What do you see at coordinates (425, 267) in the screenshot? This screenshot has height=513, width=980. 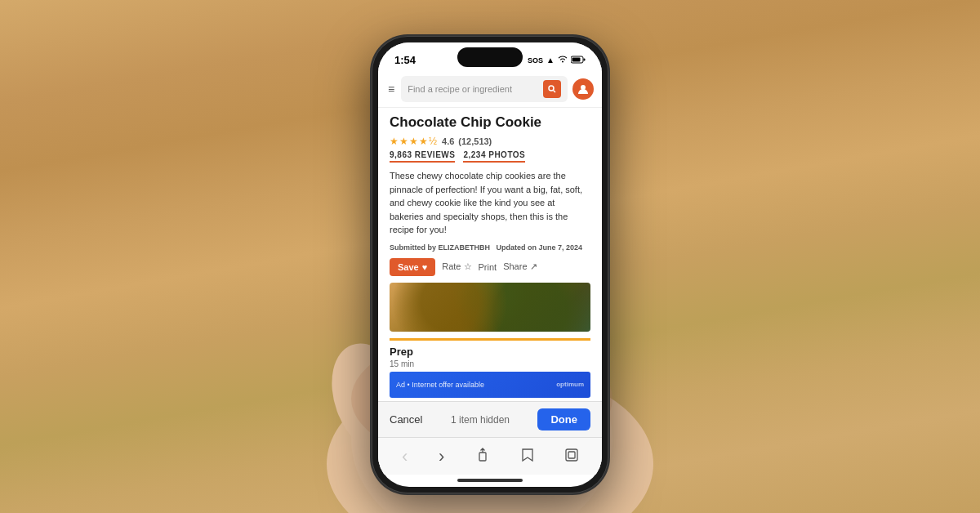 I see `heart-icon: ♥` at bounding box center [425, 267].